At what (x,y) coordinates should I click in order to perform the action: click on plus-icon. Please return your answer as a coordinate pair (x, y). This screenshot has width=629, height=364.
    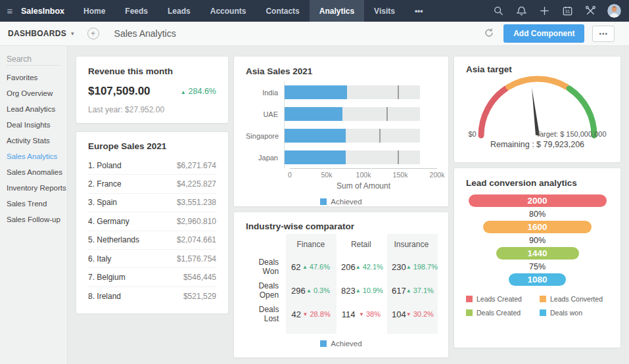
    Looking at the image, I should click on (544, 11).